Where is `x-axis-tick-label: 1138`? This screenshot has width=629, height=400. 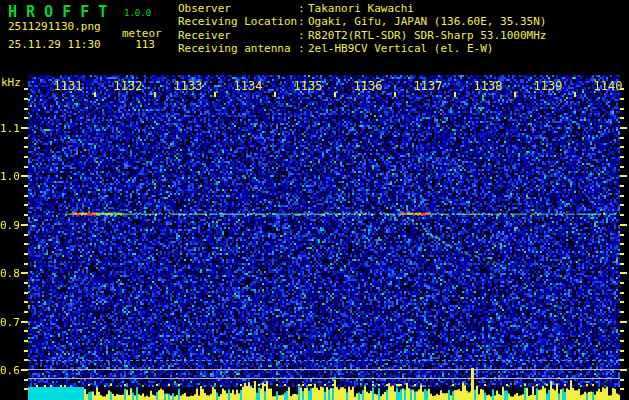
x-axis-tick-label: 1138 is located at coordinates (488, 86).